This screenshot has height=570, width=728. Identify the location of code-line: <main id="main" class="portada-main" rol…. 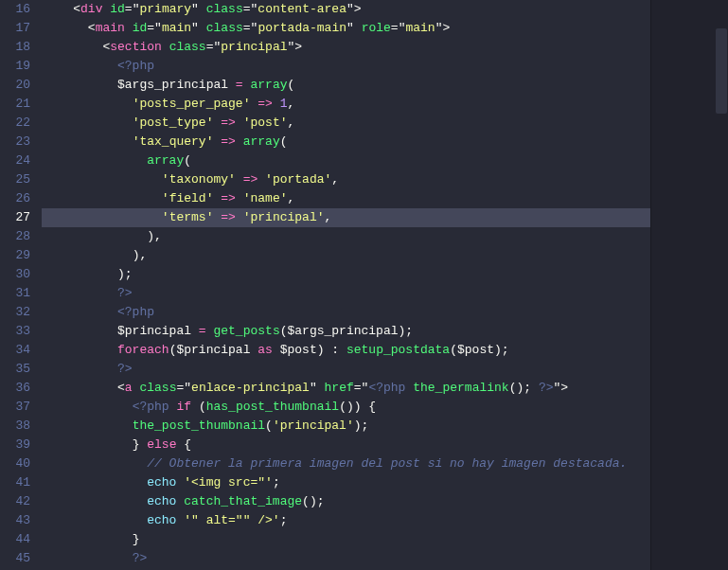
(384, 28).